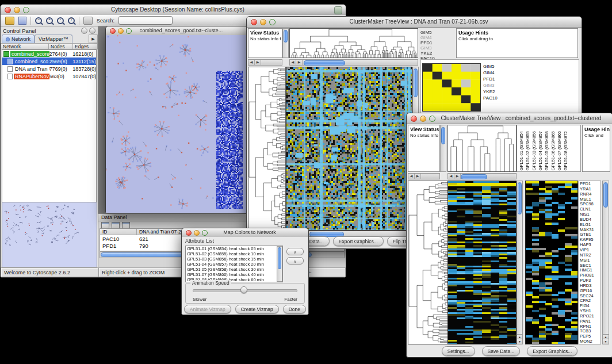 The height and width of the screenshot is (364, 612). I want to click on network-row: RNAPuberNov2 563(0) 107847(0), so click(49, 76).